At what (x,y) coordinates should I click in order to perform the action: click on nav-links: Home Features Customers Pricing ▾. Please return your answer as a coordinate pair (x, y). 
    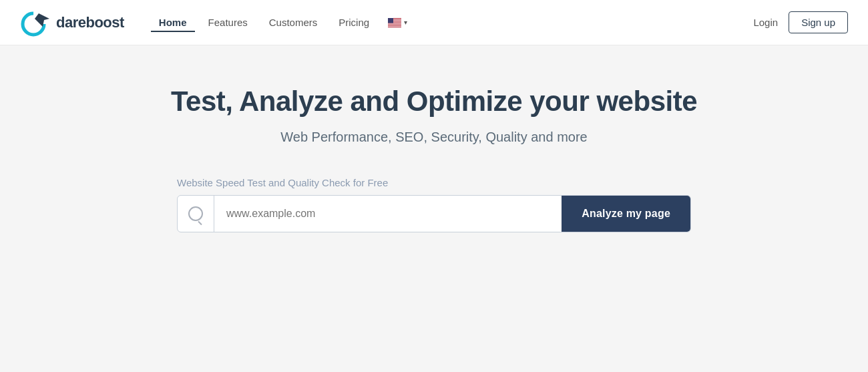
    Looking at the image, I should click on (453, 23).